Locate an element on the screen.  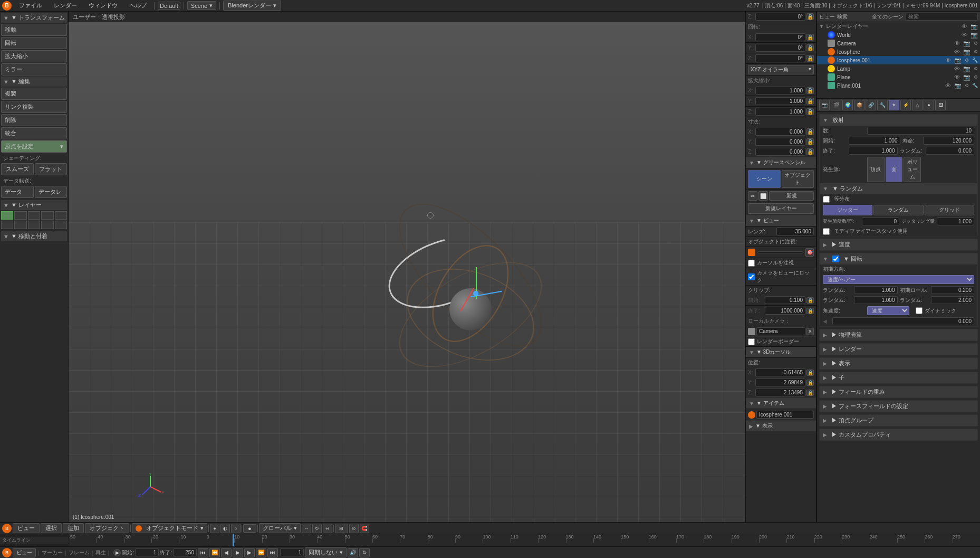
lamp-eye-icon: 👁 is located at coordinates (957, 69).